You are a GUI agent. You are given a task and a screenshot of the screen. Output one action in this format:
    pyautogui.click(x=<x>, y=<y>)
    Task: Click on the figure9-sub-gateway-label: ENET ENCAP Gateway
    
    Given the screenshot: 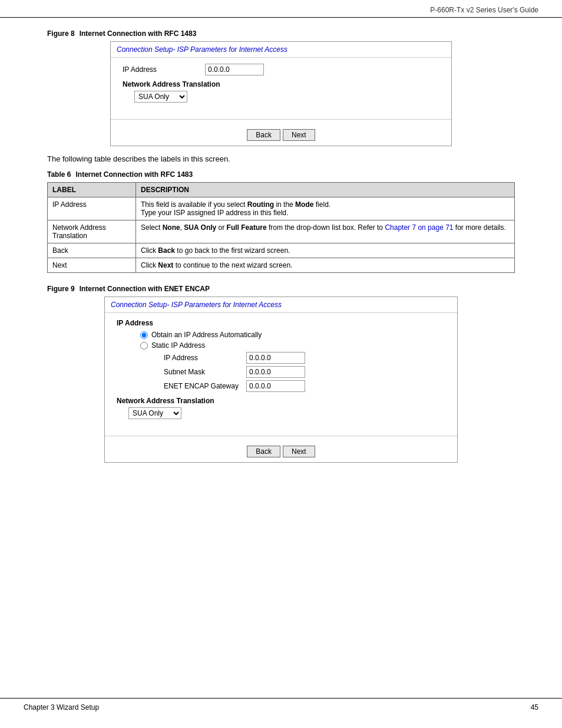 What is the action you would take?
    pyautogui.click(x=202, y=386)
    